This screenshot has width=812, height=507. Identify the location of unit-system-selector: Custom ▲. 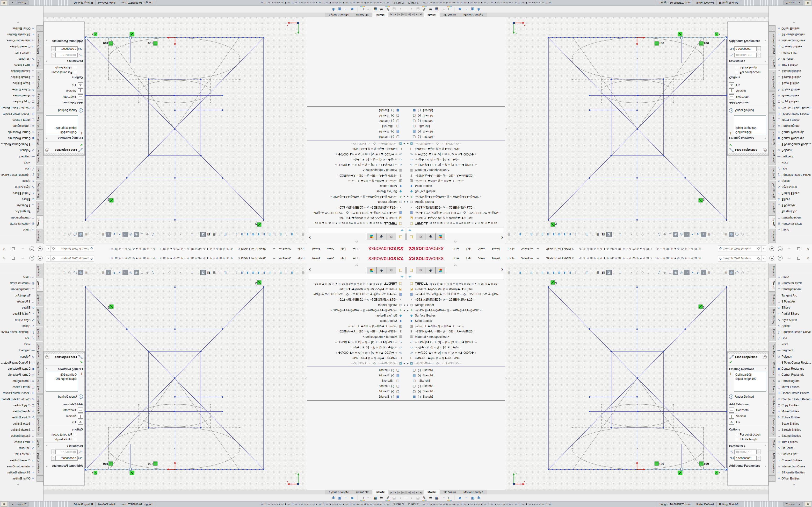
(793, 504).